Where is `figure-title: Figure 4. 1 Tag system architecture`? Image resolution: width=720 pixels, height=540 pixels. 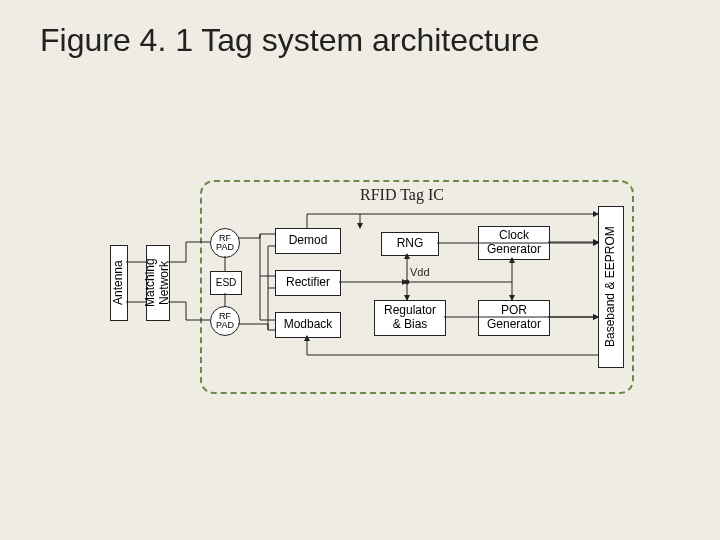
figure-title: Figure 4. 1 Tag system architecture is located at coordinates (290, 40).